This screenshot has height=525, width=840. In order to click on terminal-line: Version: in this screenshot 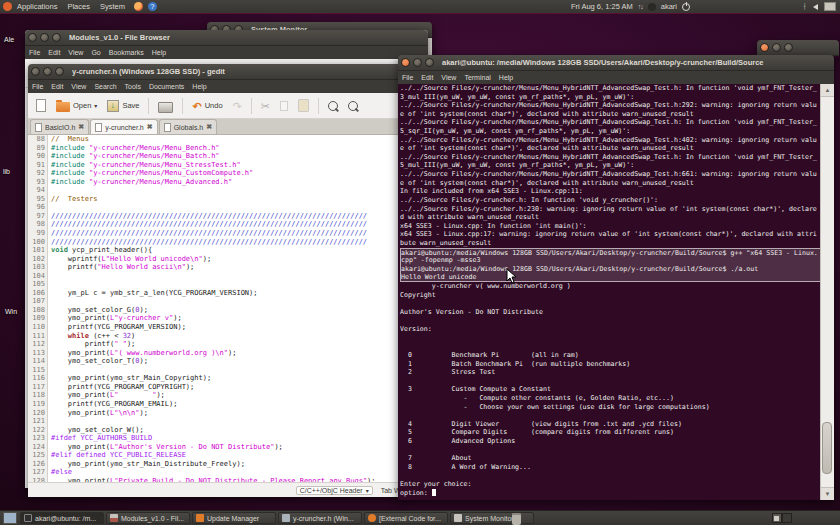, I will do `click(610, 330)`.